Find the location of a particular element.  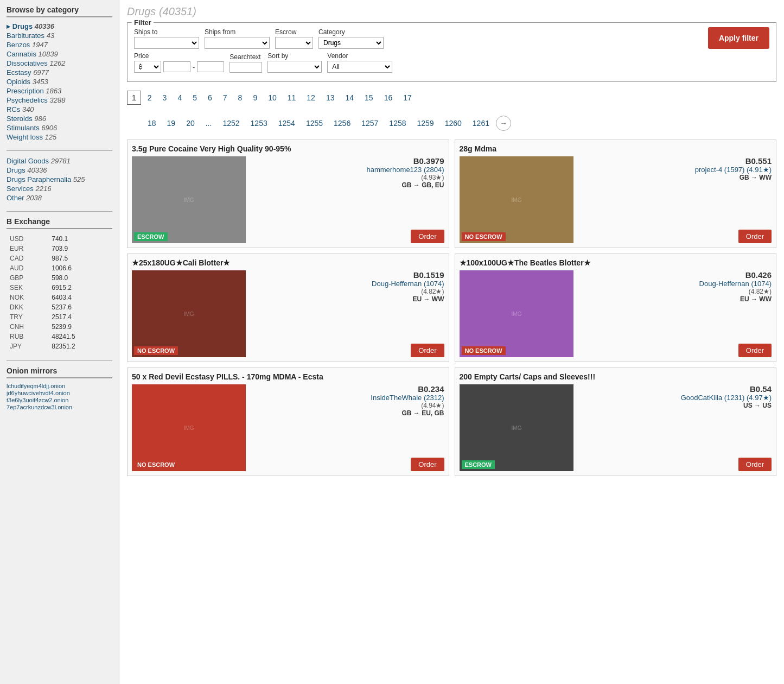

vendor-link: InsideTheWhale (2312) is located at coordinates (348, 397).